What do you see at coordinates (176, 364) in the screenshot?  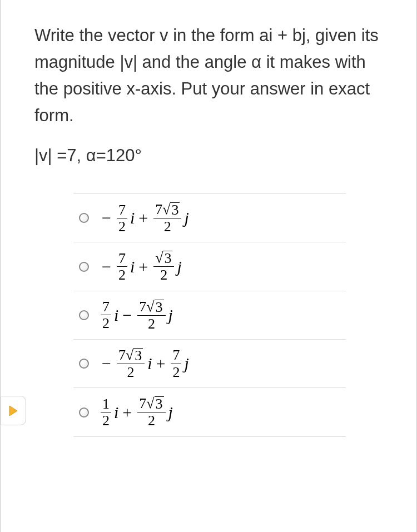 I see `fraction-b: 7 2` at bounding box center [176, 364].